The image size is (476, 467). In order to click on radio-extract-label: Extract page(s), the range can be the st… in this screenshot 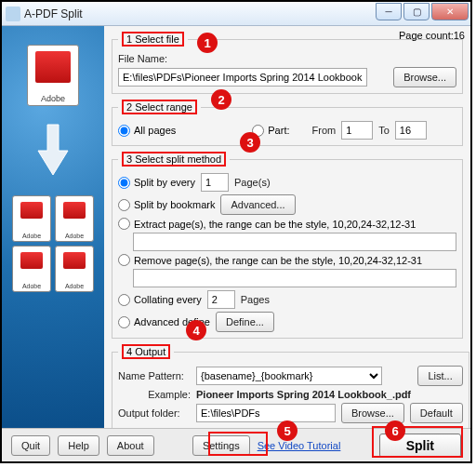, I will do `click(275, 224)`.